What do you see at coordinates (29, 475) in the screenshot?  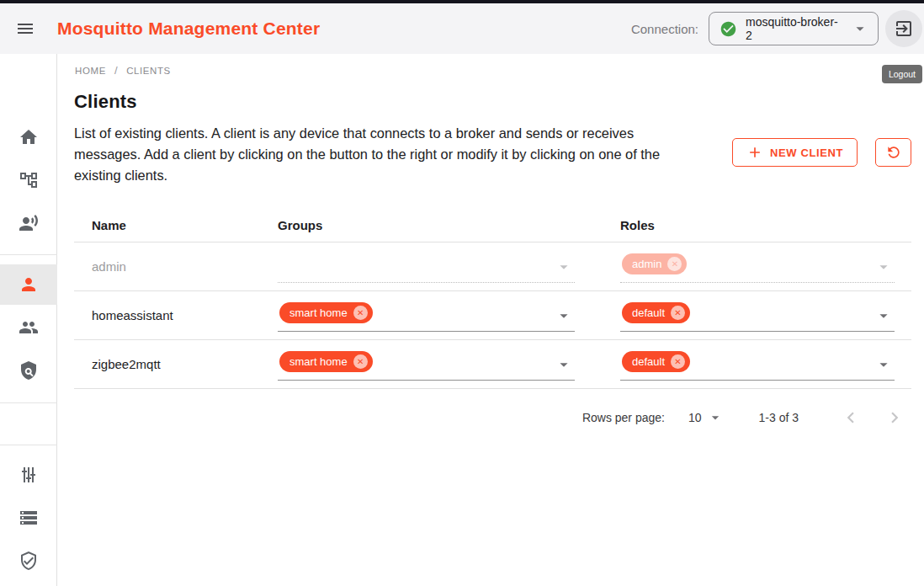 I see `sliders-icon` at bounding box center [29, 475].